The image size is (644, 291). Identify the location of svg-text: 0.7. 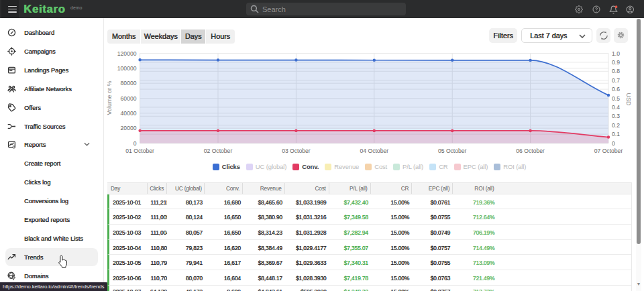
(616, 80).